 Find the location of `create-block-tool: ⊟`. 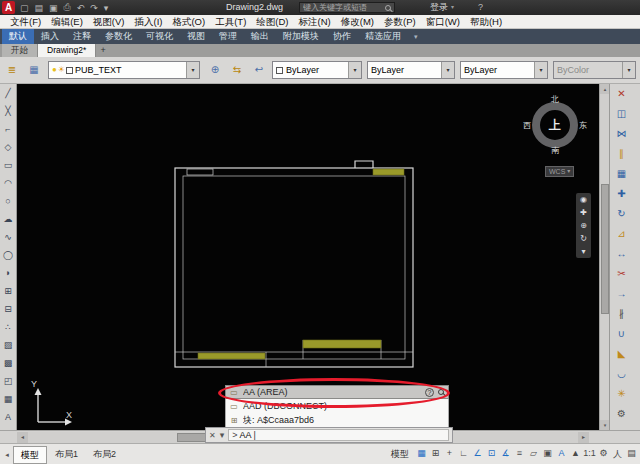

create-block-tool: ⊟ is located at coordinates (8, 309).